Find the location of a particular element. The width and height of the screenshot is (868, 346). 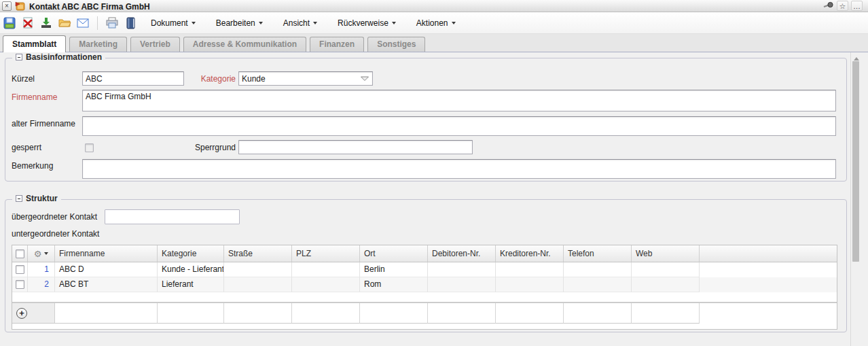

cell-debitoren-nr is located at coordinates (462, 270).